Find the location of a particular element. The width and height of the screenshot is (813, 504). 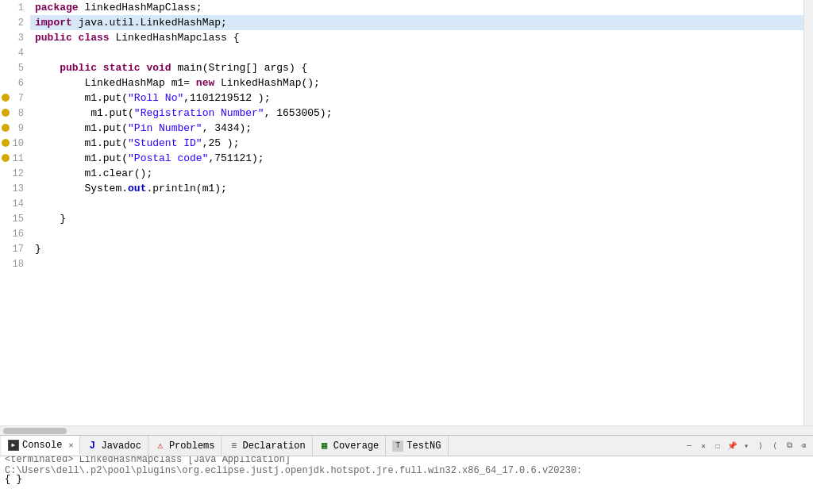

tab-problems-label: Problems is located at coordinates (192, 446).